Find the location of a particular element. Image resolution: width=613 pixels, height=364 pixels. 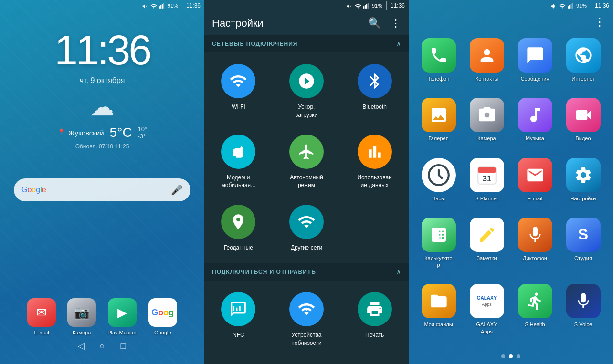

status-time-lock: 11:36 is located at coordinates (193, 6).